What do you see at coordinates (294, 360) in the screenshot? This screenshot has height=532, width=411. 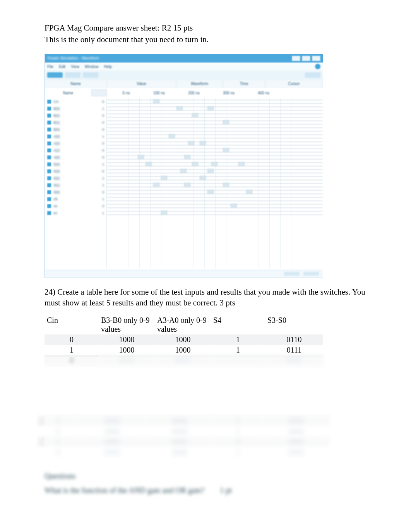 I see `cell-s-hidden: 0000` at bounding box center [294, 360].